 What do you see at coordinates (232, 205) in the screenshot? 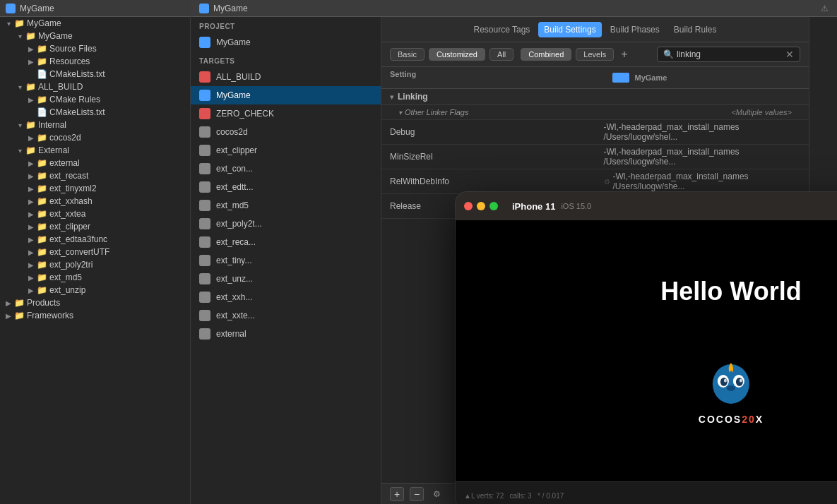
I see `target-label-ext-md5-t: ext_md5` at bounding box center [232, 205].